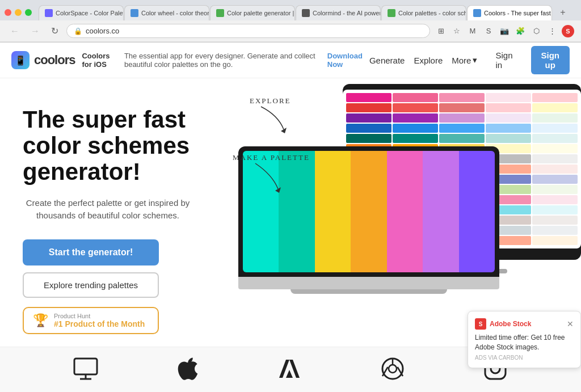  I want to click on promo-banner: 📱 coolors Coolors for iOS The essential …, so click(290, 60).